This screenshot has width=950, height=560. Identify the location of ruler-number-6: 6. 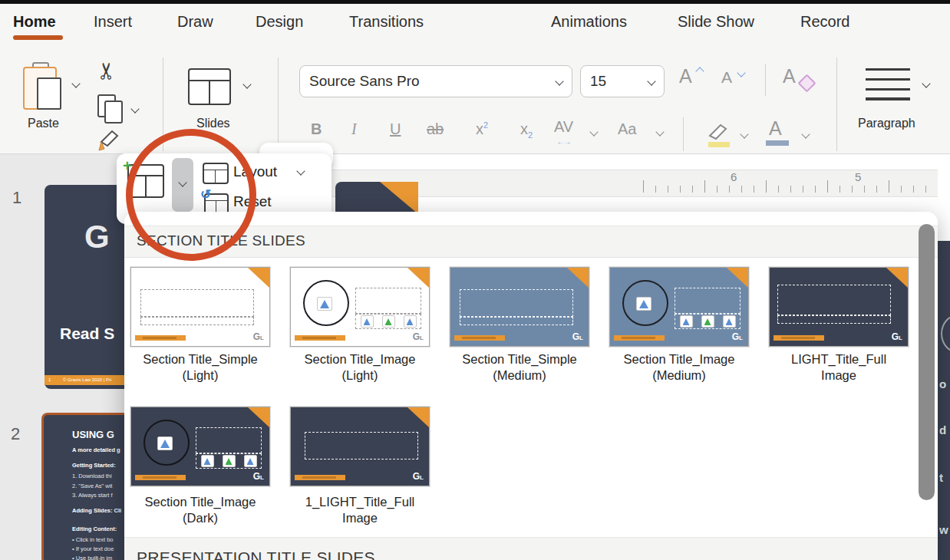
(734, 176).